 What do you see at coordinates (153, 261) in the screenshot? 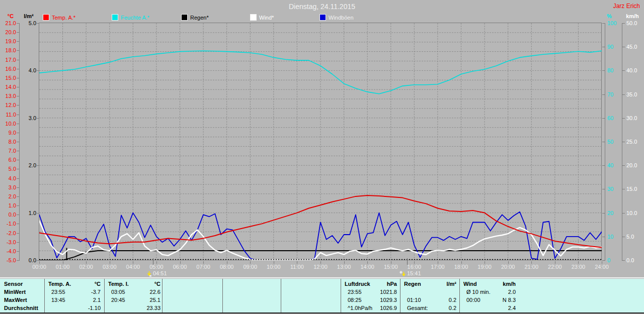
I see `sun-marker-tick` at bounding box center [153, 261].